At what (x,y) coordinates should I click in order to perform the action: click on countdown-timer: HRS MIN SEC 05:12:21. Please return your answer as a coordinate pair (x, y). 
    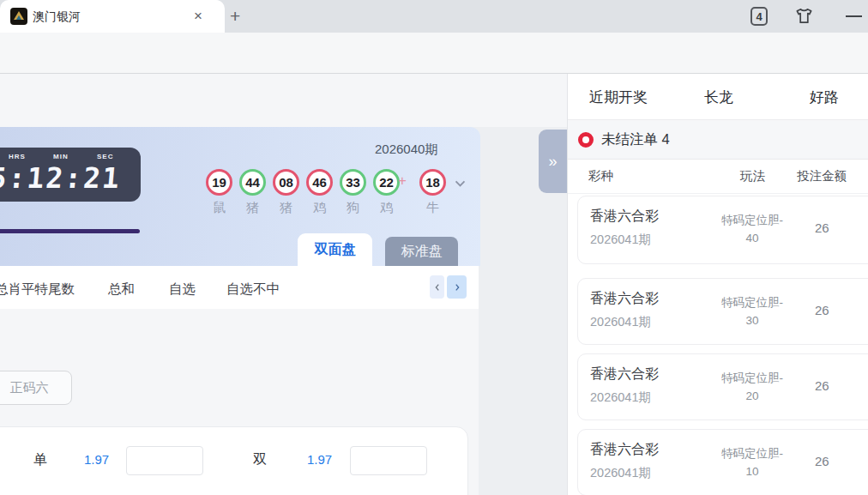
    Looking at the image, I should click on (70, 175).